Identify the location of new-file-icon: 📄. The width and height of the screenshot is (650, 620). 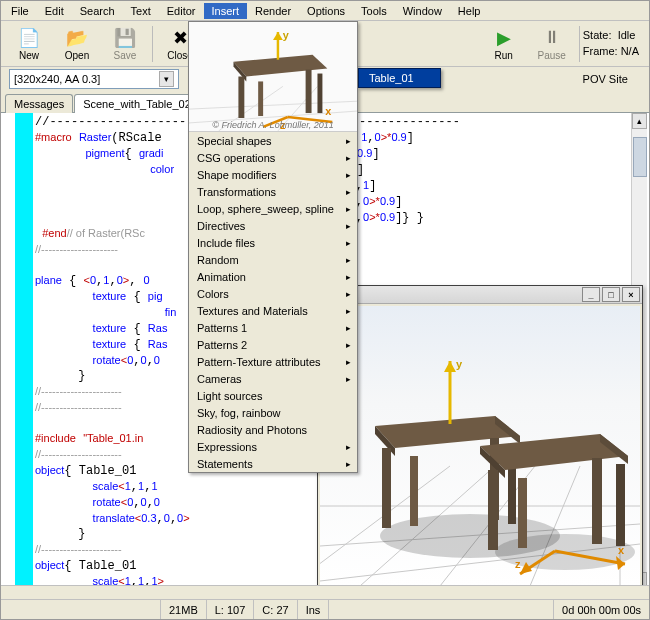
(29, 38).